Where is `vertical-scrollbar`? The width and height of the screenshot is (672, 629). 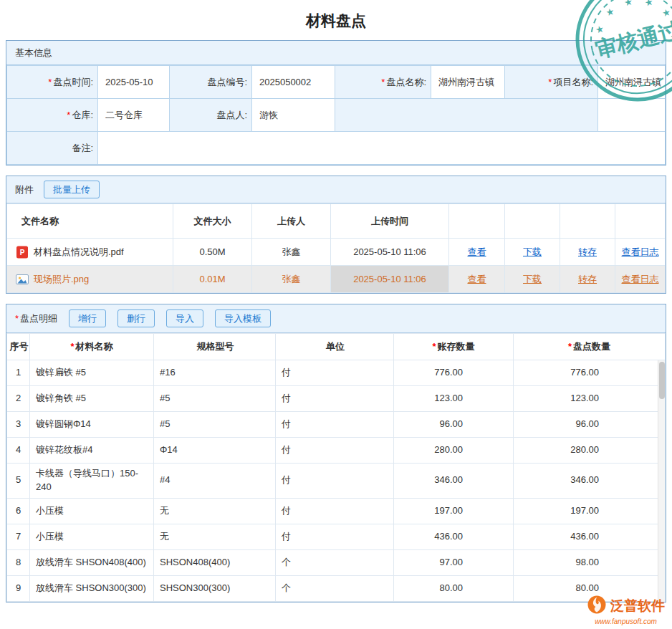 vertical-scrollbar is located at coordinates (661, 481).